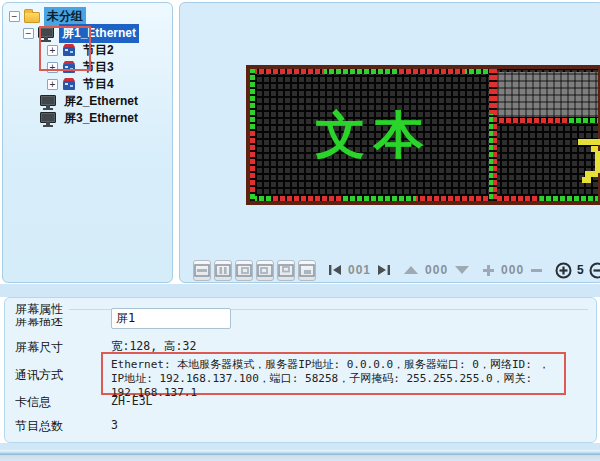 This screenshot has width=600, height=461. I want to click on led-window-text: 文本, so click(370, 135).